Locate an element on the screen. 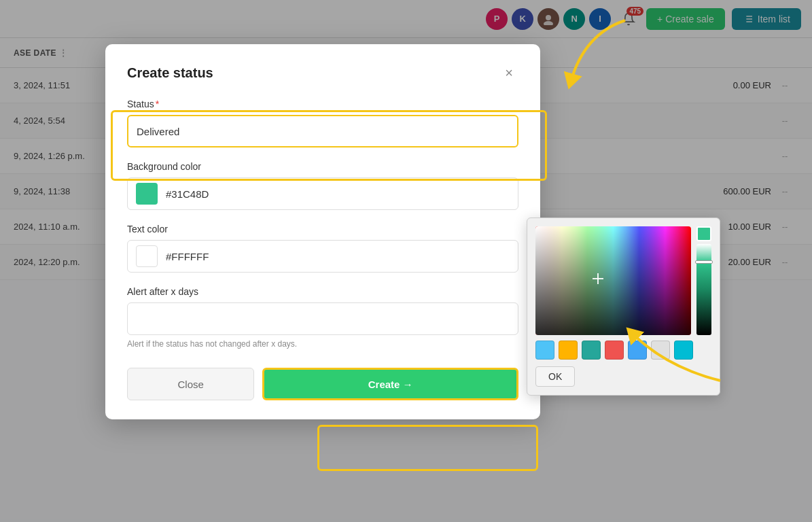  text-color-value: #FFFFFF is located at coordinates (188, 257).